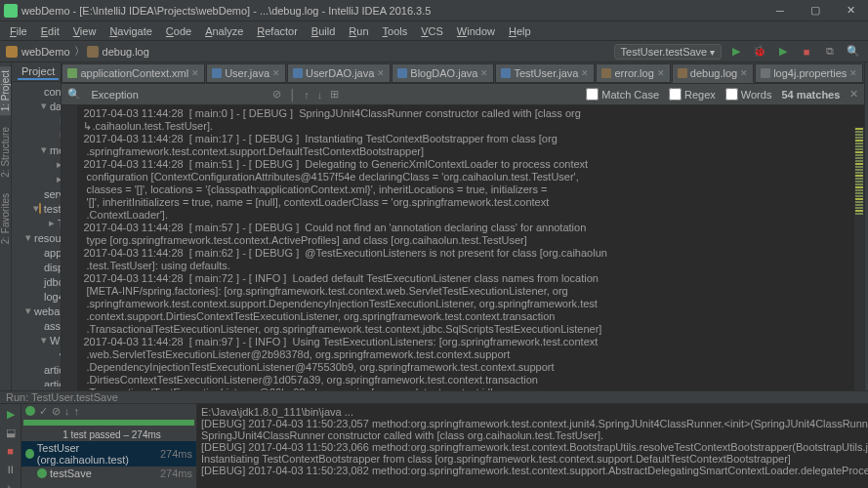 The height and width of the screenshot is (488, 868). I want to click on rerun-button: ▶, so click(11, 414).